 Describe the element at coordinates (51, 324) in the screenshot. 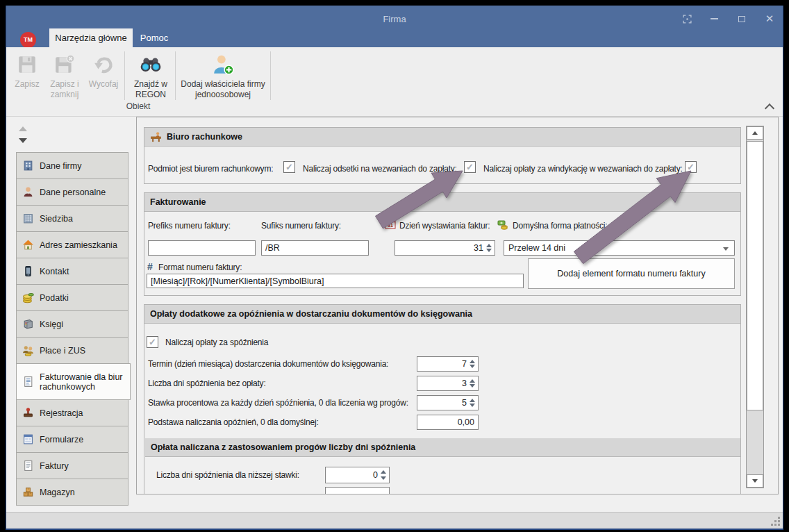

I see `sidebar-item-label: Księgi` at that location.